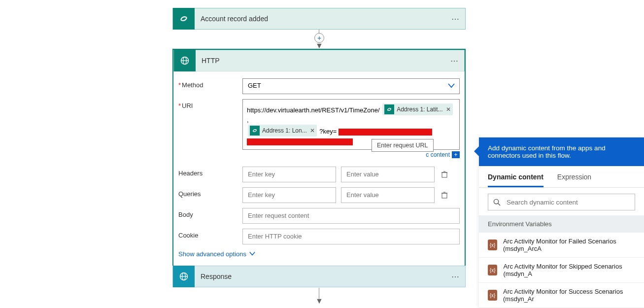  Describe the element at coordinates (289, 174) in the screenshot. I see `headers-key-input` at that location.